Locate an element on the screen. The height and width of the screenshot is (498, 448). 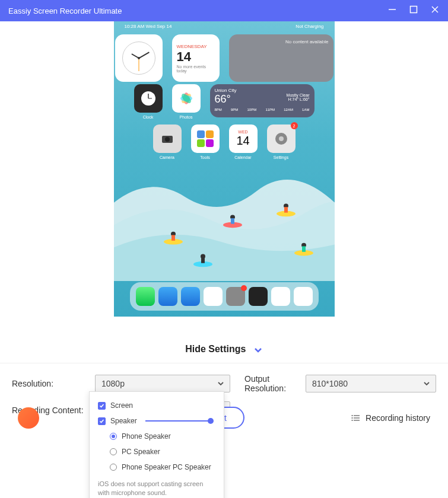
hide-settings-toggle: Hide Settings is located at coordinates (224, 349).